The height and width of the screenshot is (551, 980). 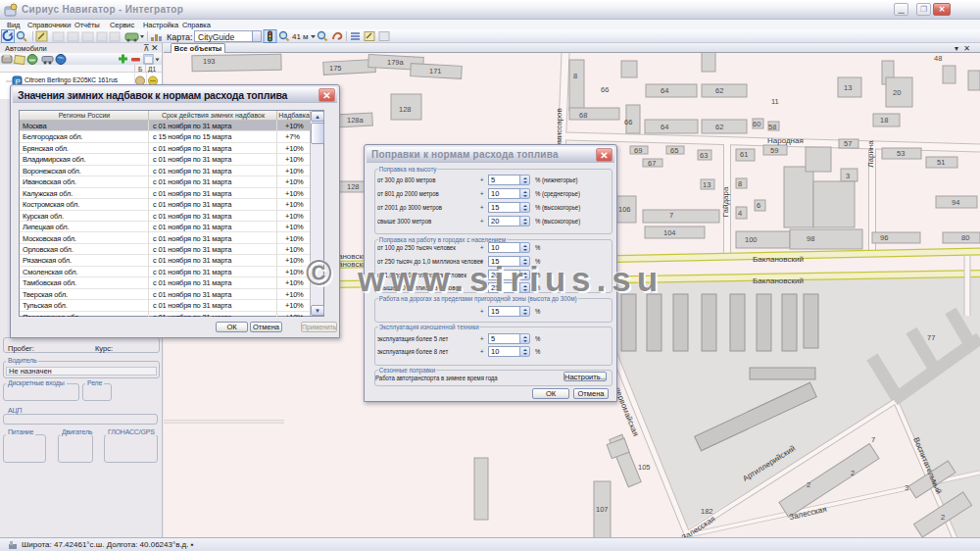 What do you see at coordinates (335, 69) in the screenshot?
I see `svg-text: 175` at bounding box center [335, 69].